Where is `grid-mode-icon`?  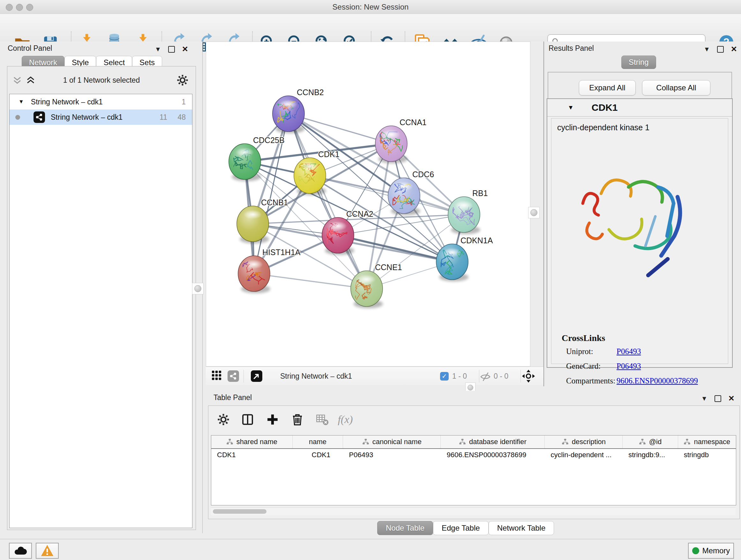 grid-mode-icon is located at coordinates (217, 376).